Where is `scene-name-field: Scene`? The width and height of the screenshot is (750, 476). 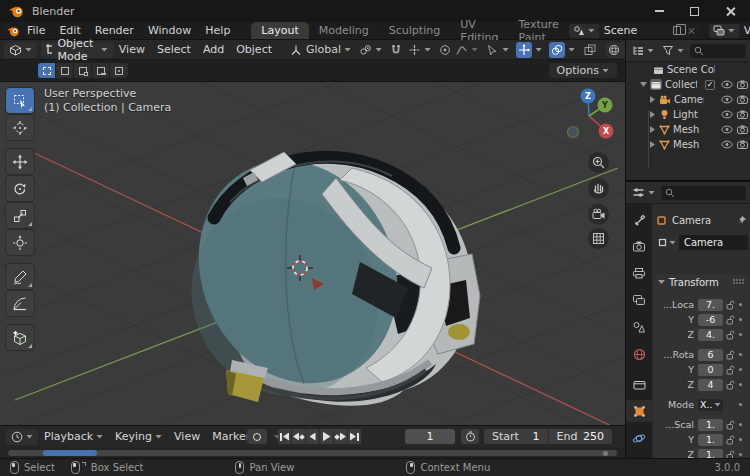
scene-name-field: Scene is located at coordinates (650, 31).